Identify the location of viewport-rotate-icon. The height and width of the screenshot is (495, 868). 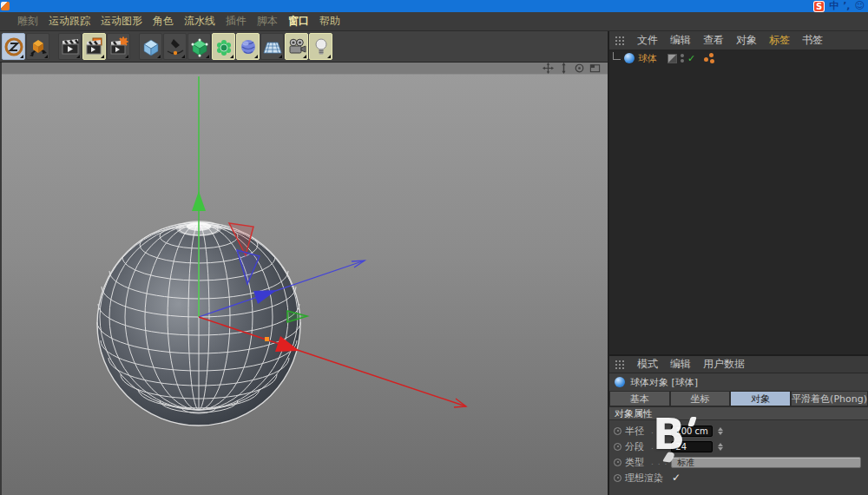
(580, 68).